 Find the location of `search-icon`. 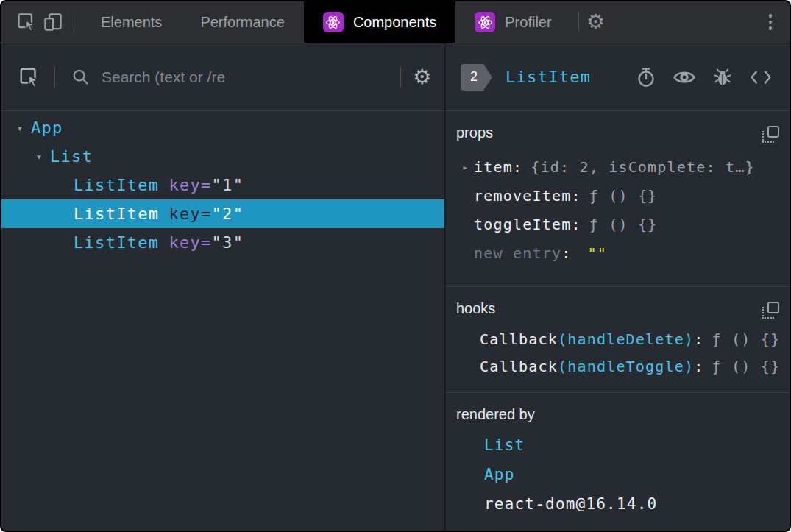

search-icon is located at coordinates (81, 77).